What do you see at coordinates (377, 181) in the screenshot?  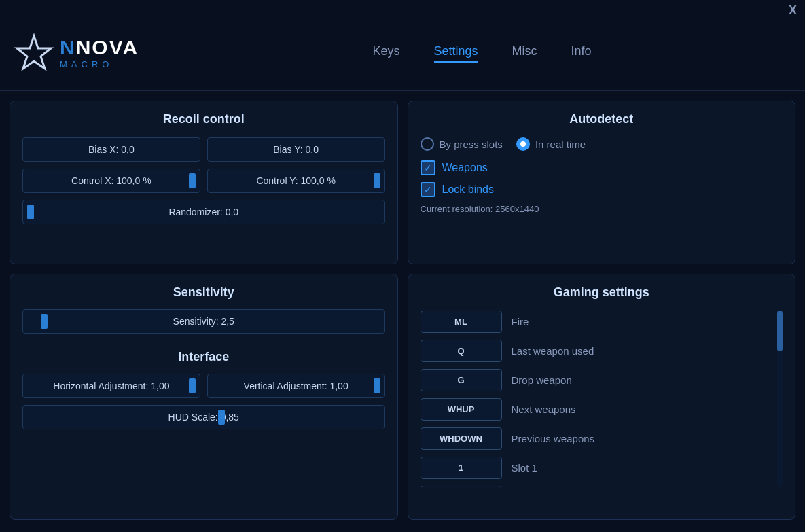 I see `control-y-thumb` at bounding box center [377, 181].